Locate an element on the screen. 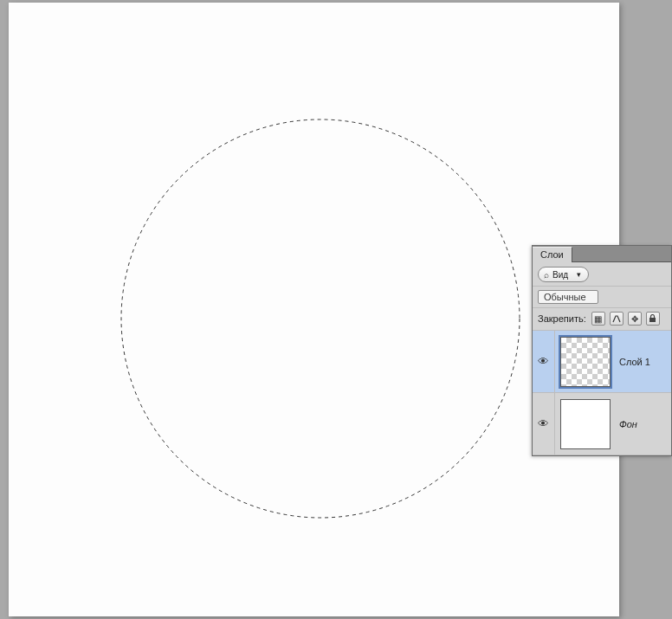  blend-mode-row: Обычные is located at coordinates (602, 298).